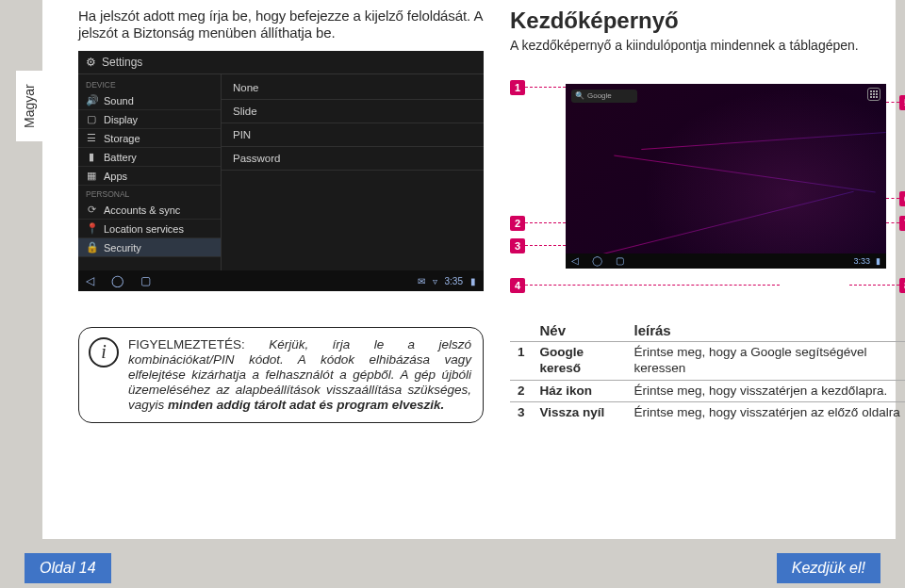  I want to click on sidebar-item-security: 🔒Security, so click(149, 248).